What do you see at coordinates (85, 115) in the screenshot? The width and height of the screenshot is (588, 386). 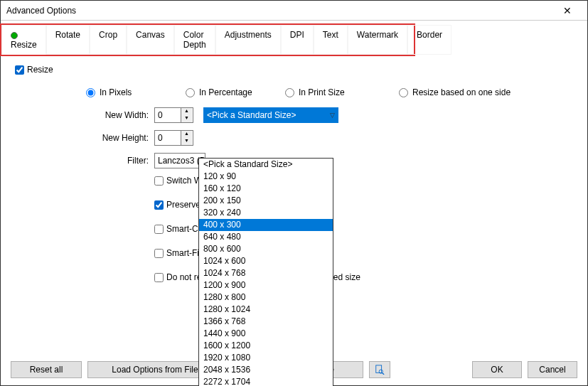 I see `new-width-label: New Width:` at bounding box center [85, 115].